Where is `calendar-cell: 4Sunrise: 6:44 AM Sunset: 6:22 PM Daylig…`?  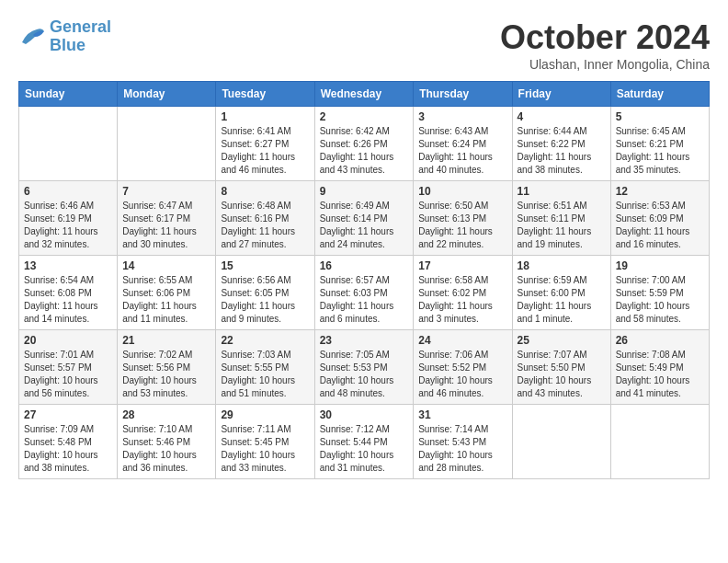 calendar-cell: 4Sunrise: 6:44 AM Sunset: 6:22 PM Daylig… is located at coordinates (561, 144).